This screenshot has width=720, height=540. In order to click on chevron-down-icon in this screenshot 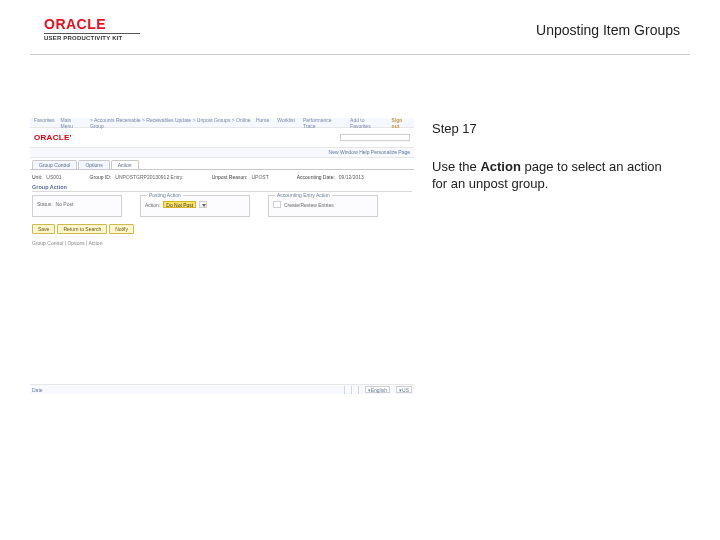, I will do `click(203, 204)`.